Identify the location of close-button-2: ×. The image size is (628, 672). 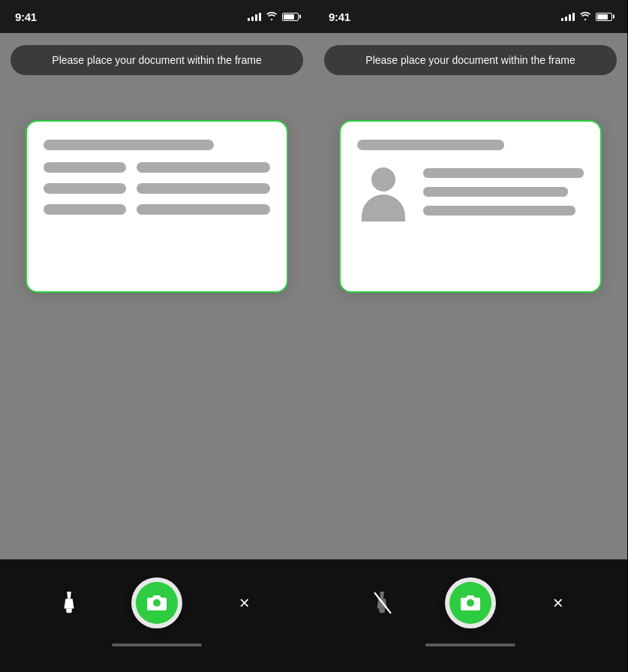
(558, 603).